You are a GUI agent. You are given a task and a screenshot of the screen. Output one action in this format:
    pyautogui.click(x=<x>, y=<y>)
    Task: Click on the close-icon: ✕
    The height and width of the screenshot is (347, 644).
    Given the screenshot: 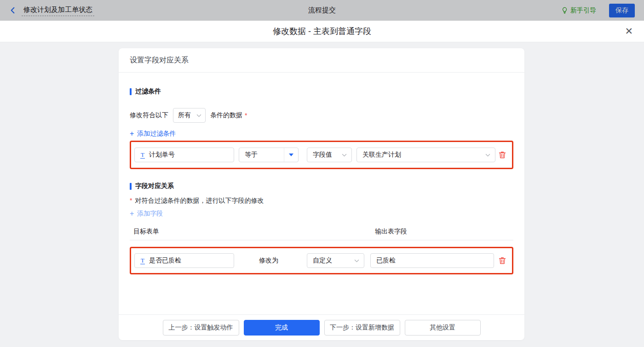 What is the action you would take?
    pyautogui.click(x=629, y=31)
    